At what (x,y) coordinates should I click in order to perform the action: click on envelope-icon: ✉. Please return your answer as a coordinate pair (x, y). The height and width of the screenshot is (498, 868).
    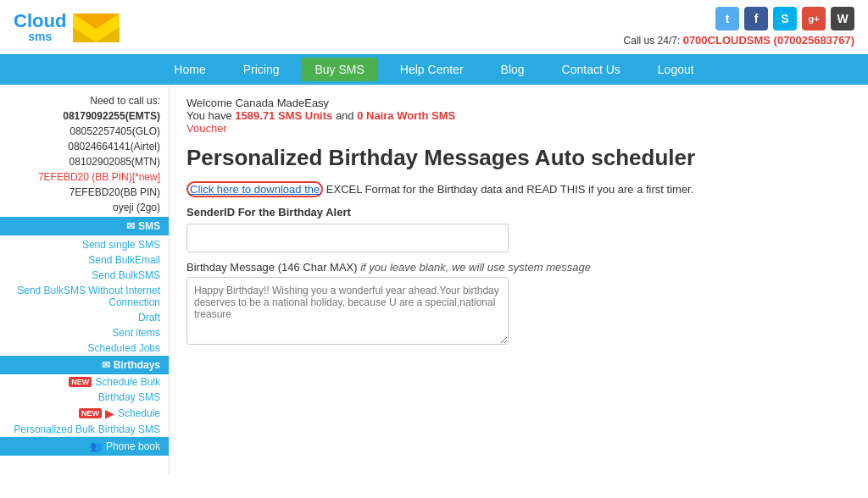
    Looking at the image, I should click on (131, 226).